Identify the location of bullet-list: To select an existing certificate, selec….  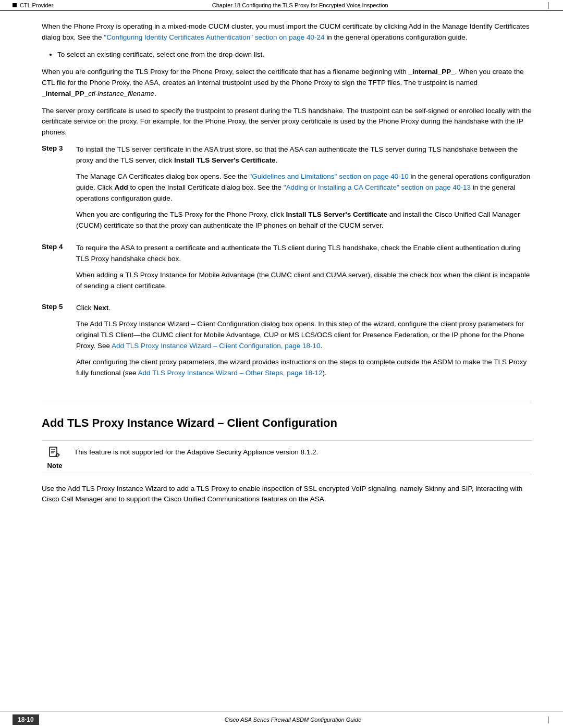
(287, 55).